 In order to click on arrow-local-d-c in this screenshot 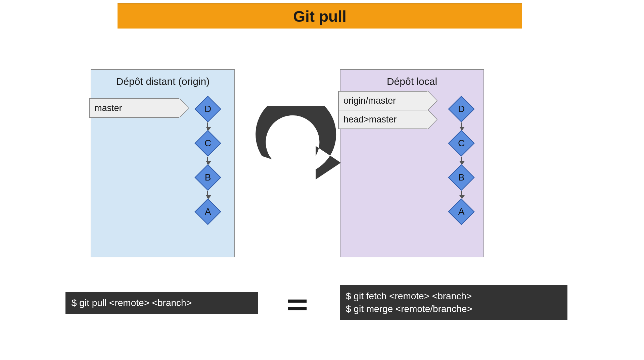, I will do `click(461, 126)`.